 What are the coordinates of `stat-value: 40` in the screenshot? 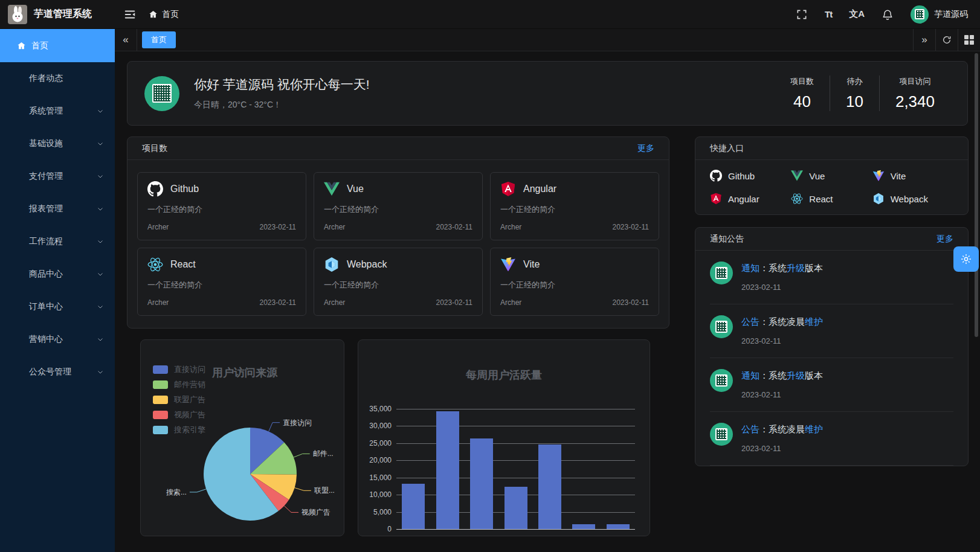 It's located at (802, 101).